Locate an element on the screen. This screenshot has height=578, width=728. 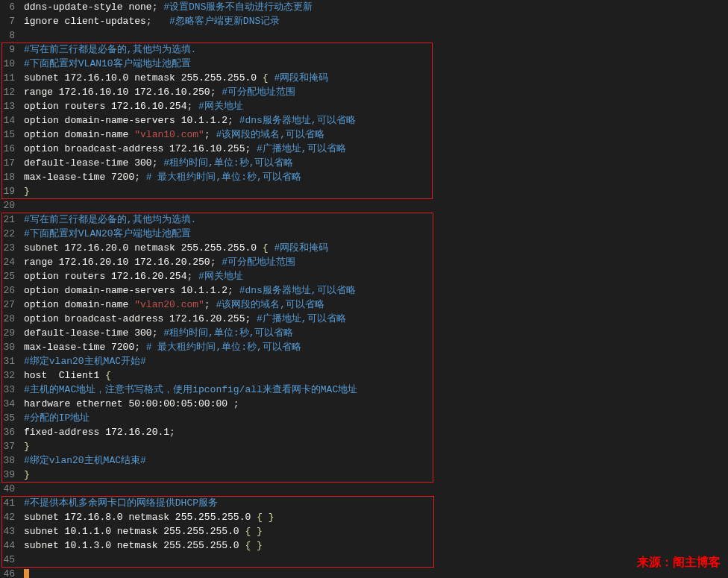
token-semi: ; is located at coordinates (140, 178).